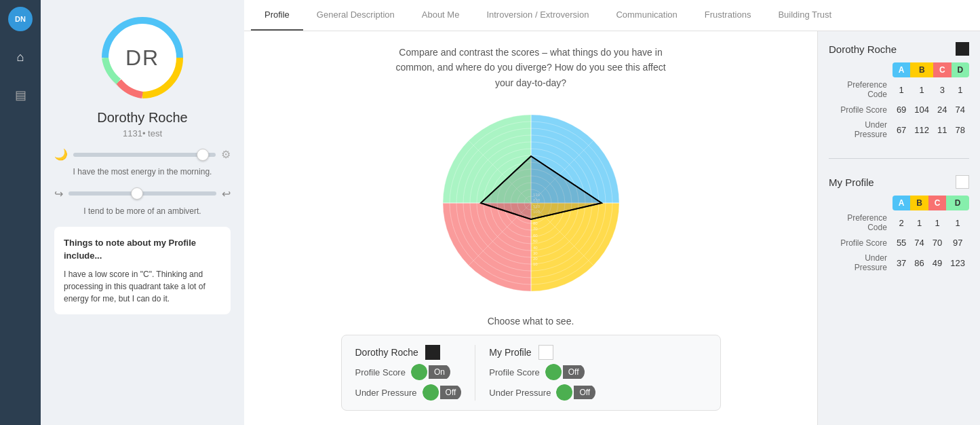  What do you see at coordinates (804, 15) in the screenshot?
I see `tab-building-trust: Building Trust` at bounding box center [804, 15].